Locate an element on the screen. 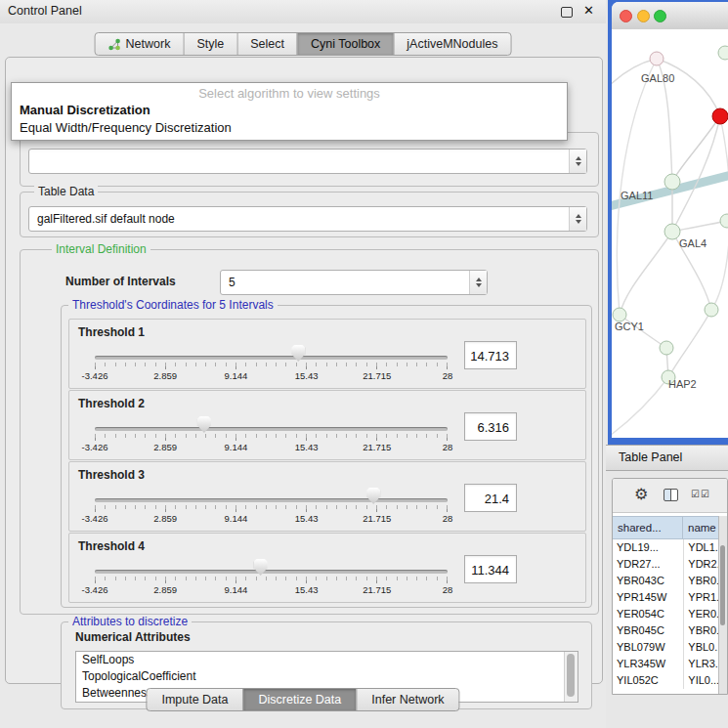  table-data-legend: Table Data is located at coordinates (66, 192).